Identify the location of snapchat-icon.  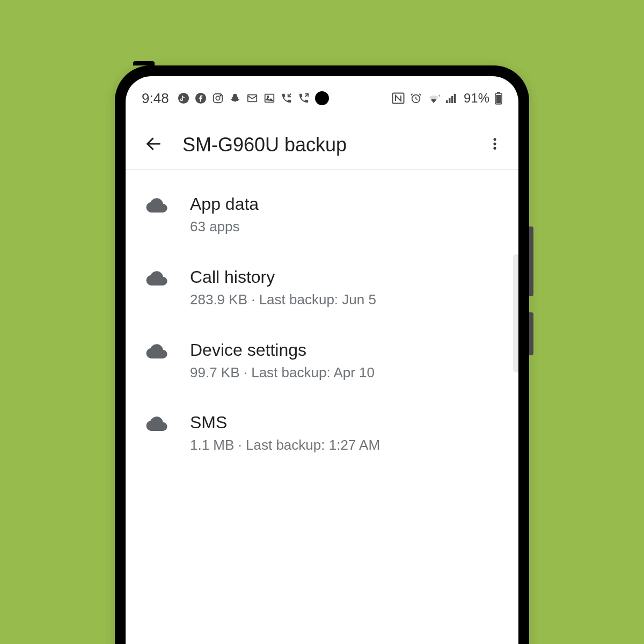
(235, 98).